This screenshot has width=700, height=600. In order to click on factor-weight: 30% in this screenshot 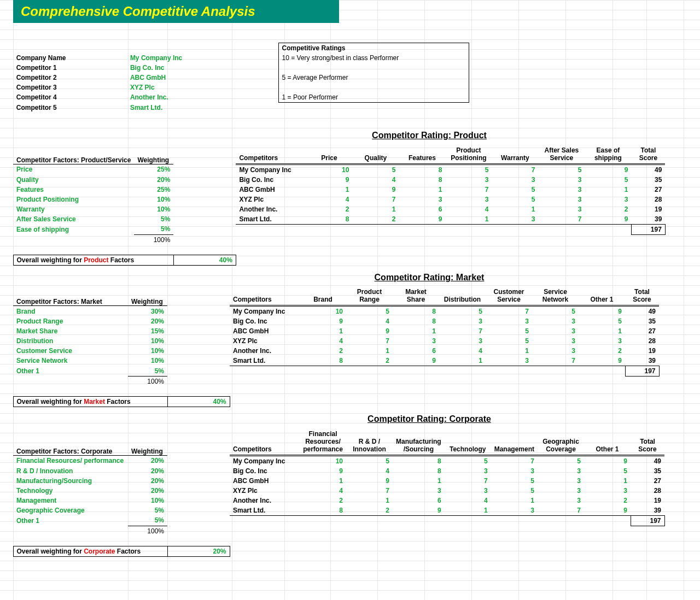, I will do `click(148, 311)`.